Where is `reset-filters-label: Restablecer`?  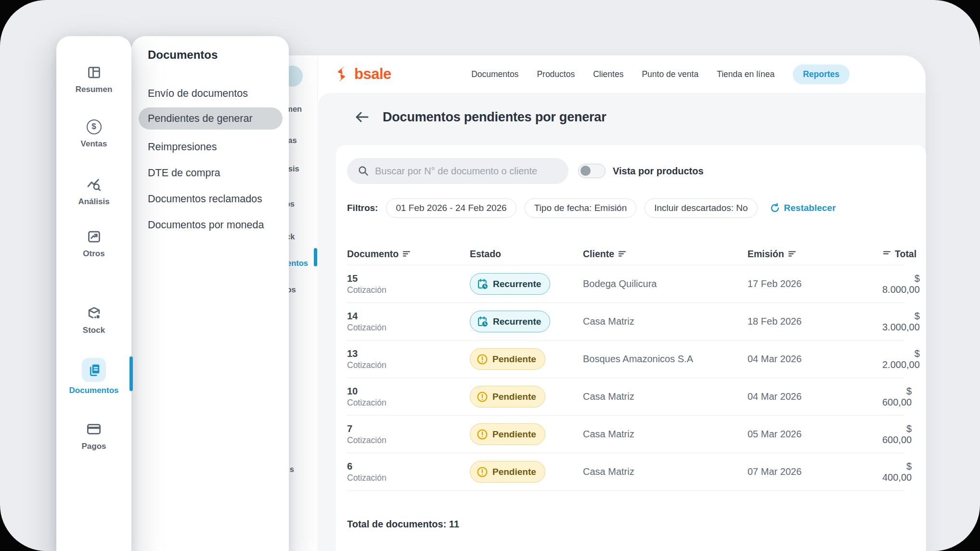 reset-filters-label: Restablecer is located at coordinates (810, 208).